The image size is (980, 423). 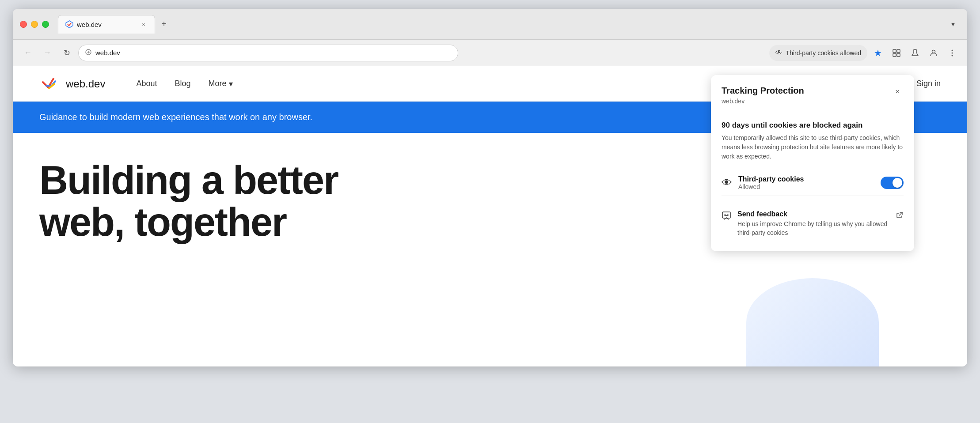 What do you see at coordinates (69, 24) in the screenshot?
I see `tab-favicon-icon` at bounding box center [69, 24].